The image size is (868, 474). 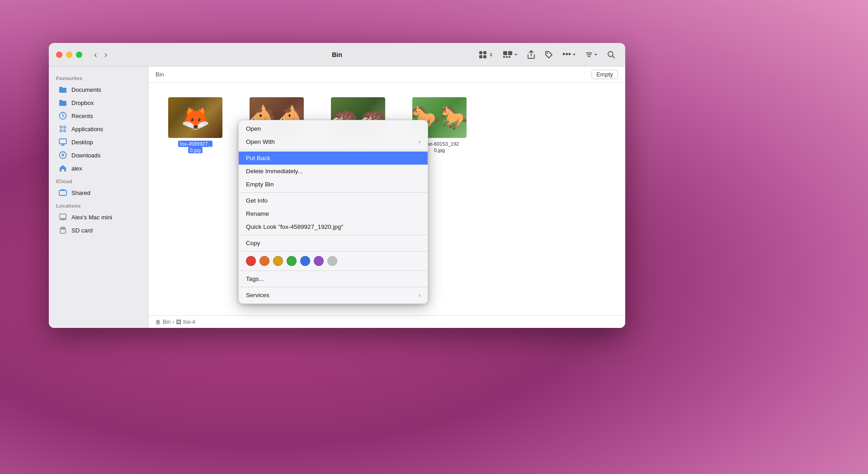 What do you see at coordinates (99, 193) in the screenshot?
I see `sidebar-item-shared: Shared` at bounding box center [99, 193].